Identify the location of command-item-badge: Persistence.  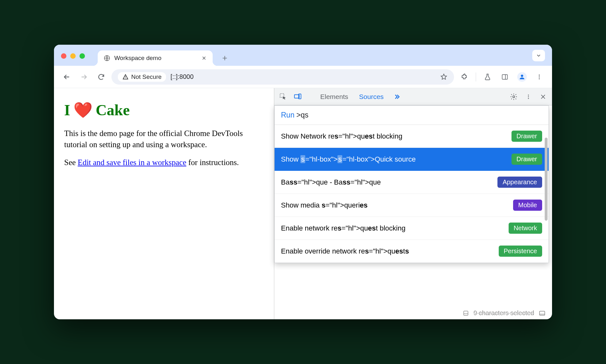
(520, 251).